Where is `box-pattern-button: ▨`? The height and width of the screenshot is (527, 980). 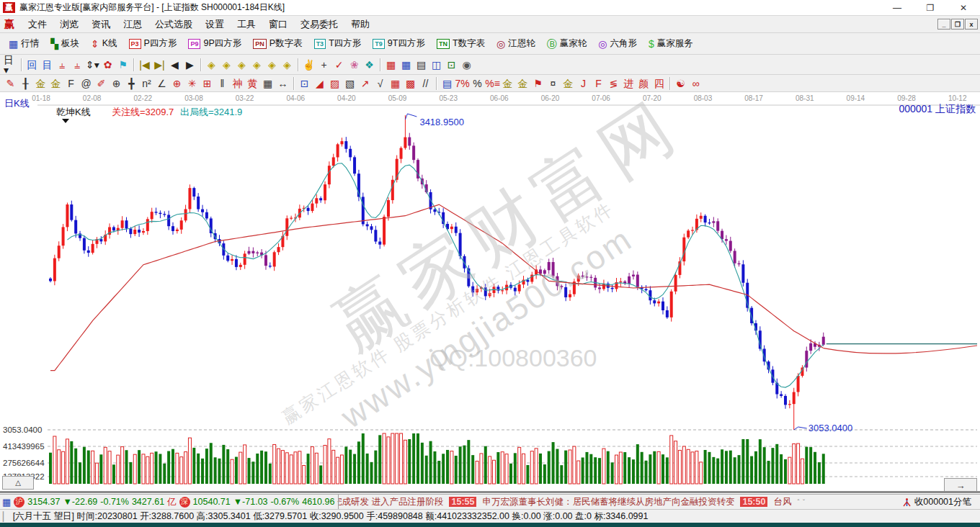
box-pattern-button: ▨ is located at coordinates (334, 84).